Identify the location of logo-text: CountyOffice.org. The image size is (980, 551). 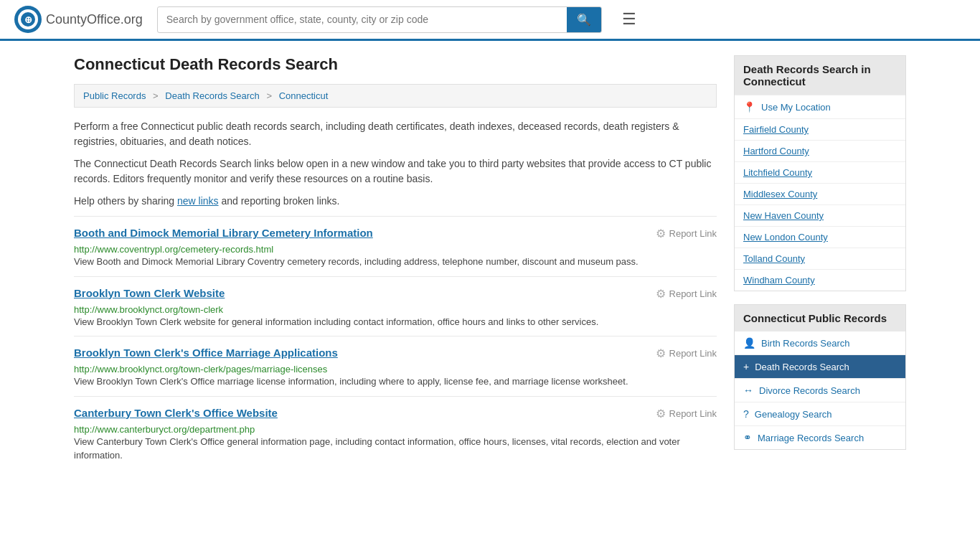
(95, 20).